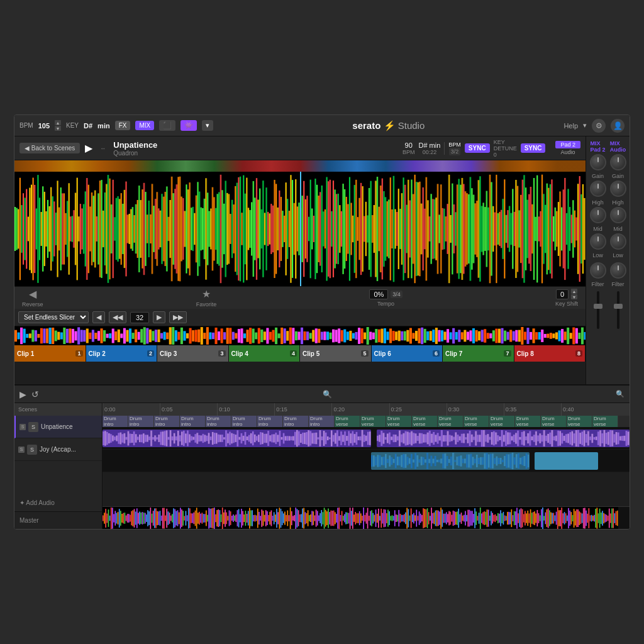 Image resolution: width=644 pixels, height=644 pixels. Describe the element at coordinates (477, 421) in the screenshot. I see `scene-block-14: Drum verse` at that location.